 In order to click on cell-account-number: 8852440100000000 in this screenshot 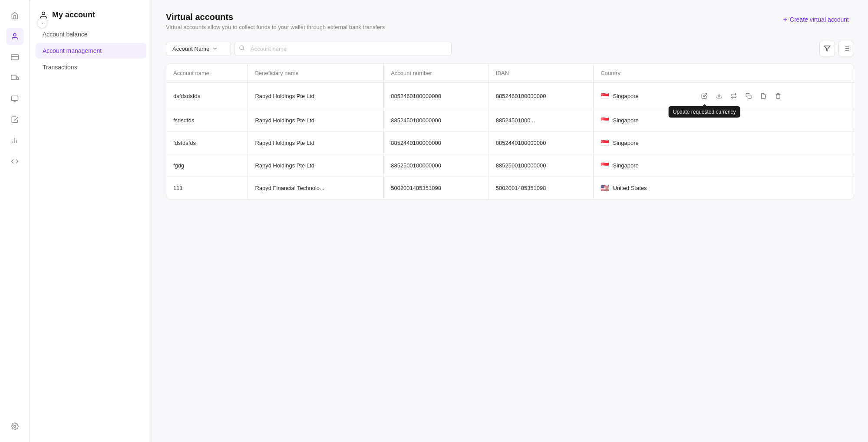, I will do `click(436, 143)`.